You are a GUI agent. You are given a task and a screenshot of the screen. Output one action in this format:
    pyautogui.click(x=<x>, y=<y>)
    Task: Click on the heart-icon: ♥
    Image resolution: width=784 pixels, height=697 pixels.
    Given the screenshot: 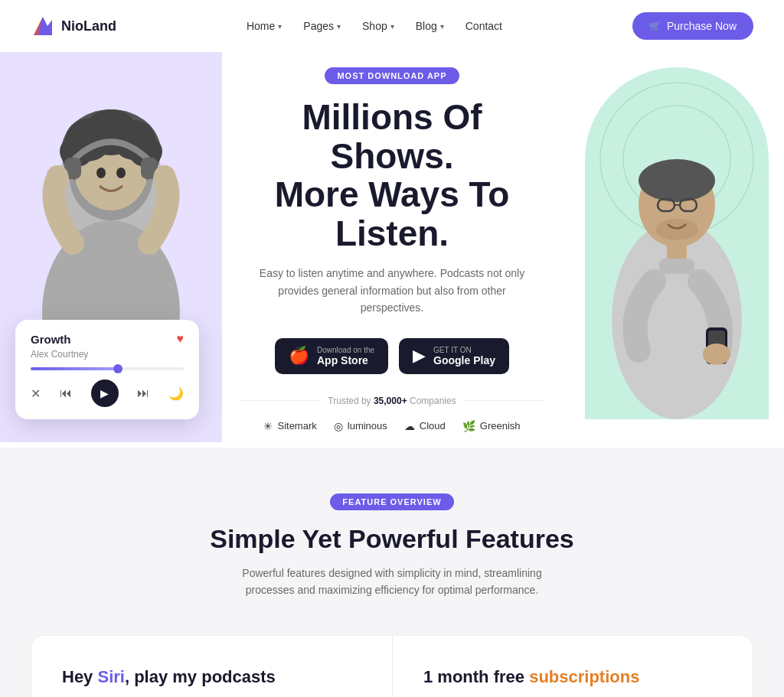 What is the action you would take?
    pyautogui.click(x=181, y=339)
    